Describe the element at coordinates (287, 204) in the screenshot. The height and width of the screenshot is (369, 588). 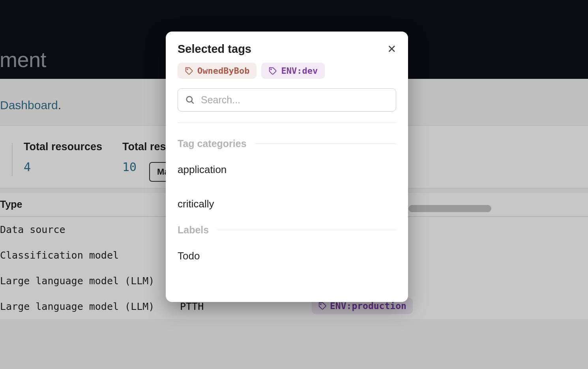
I see `tag-category-option: critically` at that location.